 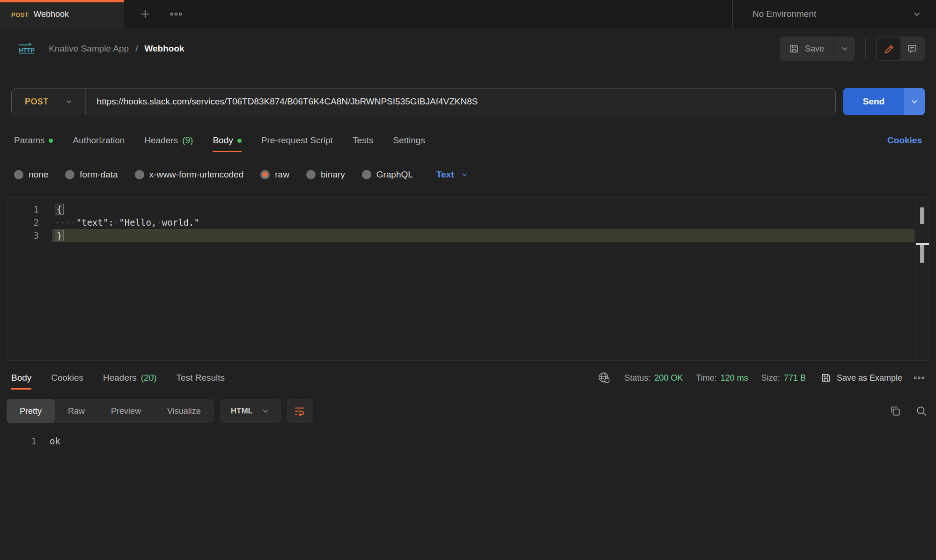 What do you see at coordinates (265, 175) in the screenshot?
I see `radio-circle-selected` at bounding box center [265, 175].